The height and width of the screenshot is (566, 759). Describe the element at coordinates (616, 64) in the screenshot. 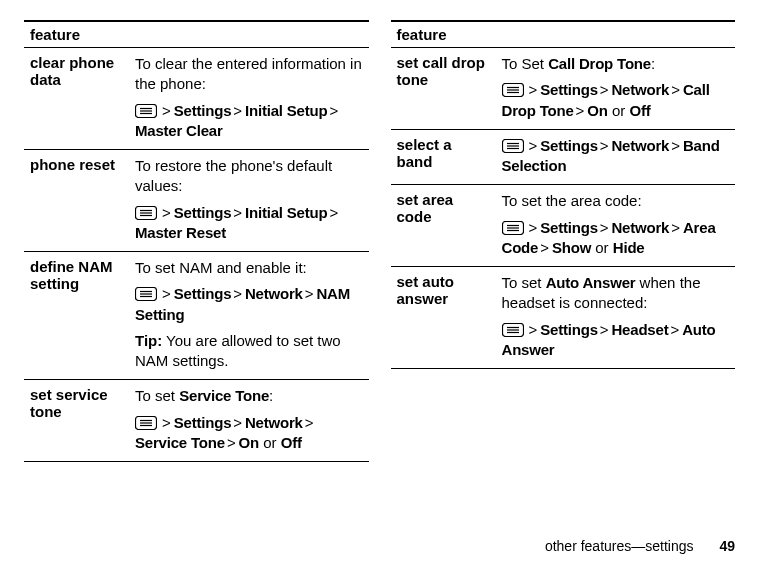

I see `intro-text: To Set Call Drop Tone:` at that location.